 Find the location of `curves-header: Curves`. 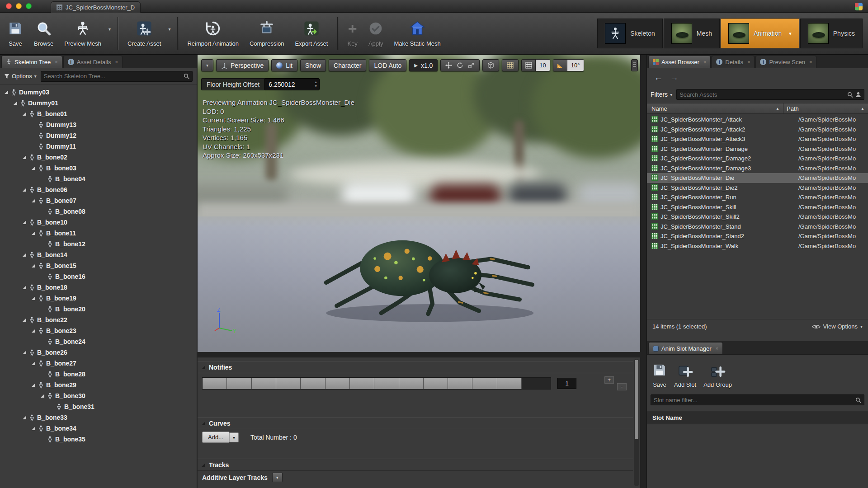

curves-header: Curves is located at coordinates (415, 423).